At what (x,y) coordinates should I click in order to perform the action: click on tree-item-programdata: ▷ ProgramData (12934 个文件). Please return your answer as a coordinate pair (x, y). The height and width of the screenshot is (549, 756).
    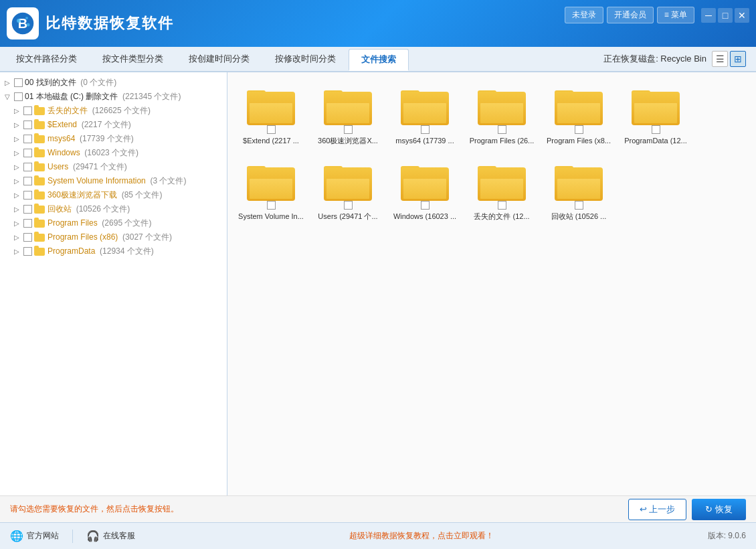
    Looking at the image, I should click on (114, 252).